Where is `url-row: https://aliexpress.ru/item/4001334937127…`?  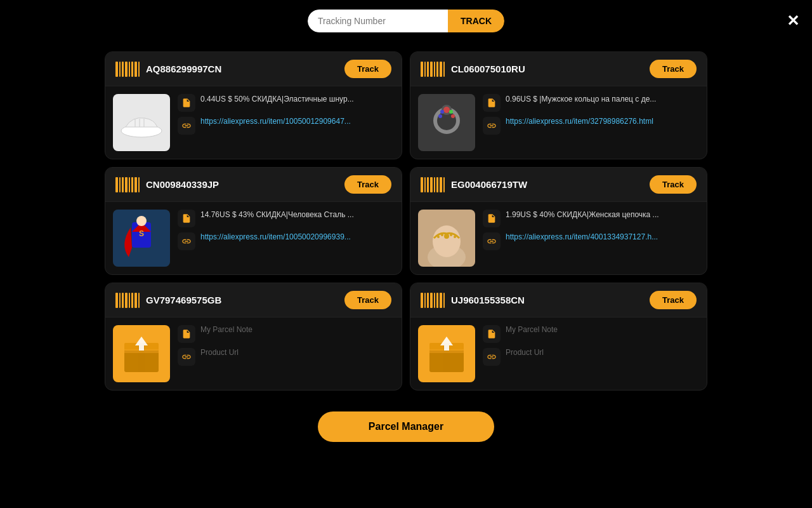
url-row: https://aliexpress.ru/item/4001334937127… is located at coordinates (591, 241).